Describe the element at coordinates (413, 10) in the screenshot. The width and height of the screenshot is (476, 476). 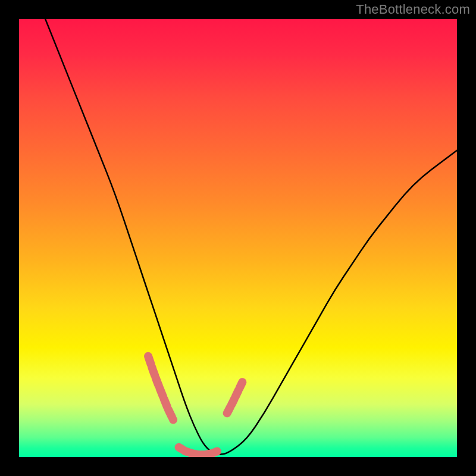
I see `watermark-text: TheBottleneck.com` at that location.